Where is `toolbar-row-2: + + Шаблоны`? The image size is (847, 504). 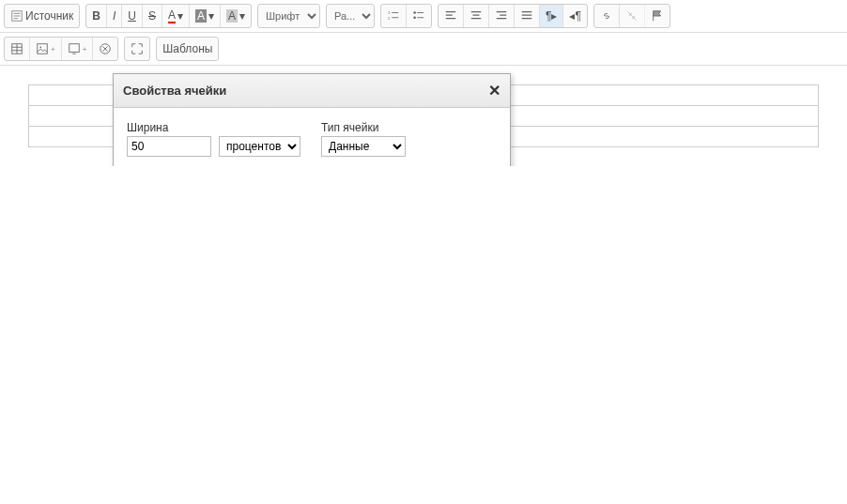
toolbar-row-2: + + Шаблоны is located at coordinates (424, 49).